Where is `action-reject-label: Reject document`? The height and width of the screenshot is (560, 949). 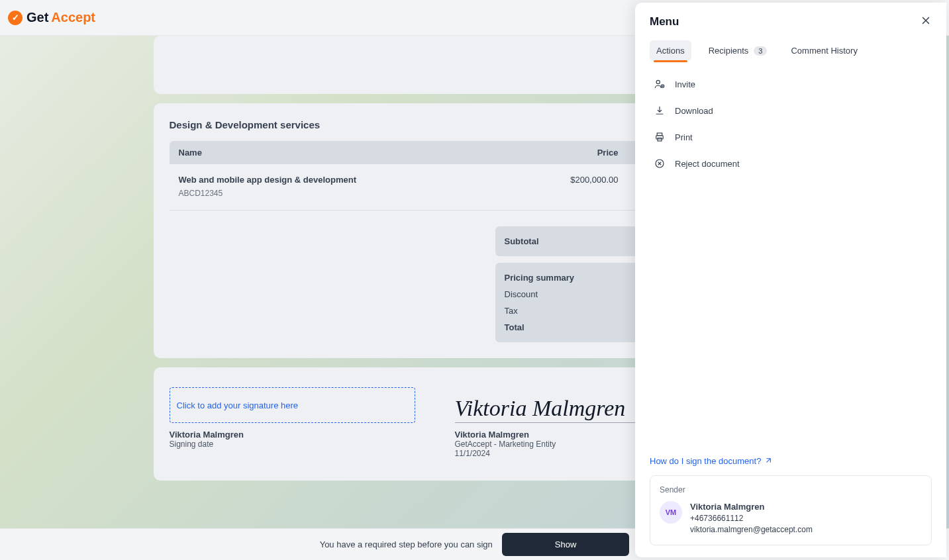 action-reject-label: Reject document is located at coordinates (707, 164).